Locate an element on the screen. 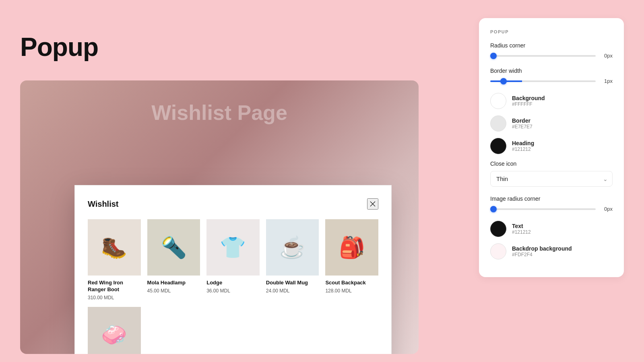 This screenshot has width=644, height=362. close-icon is located at coordinates (373, 204).